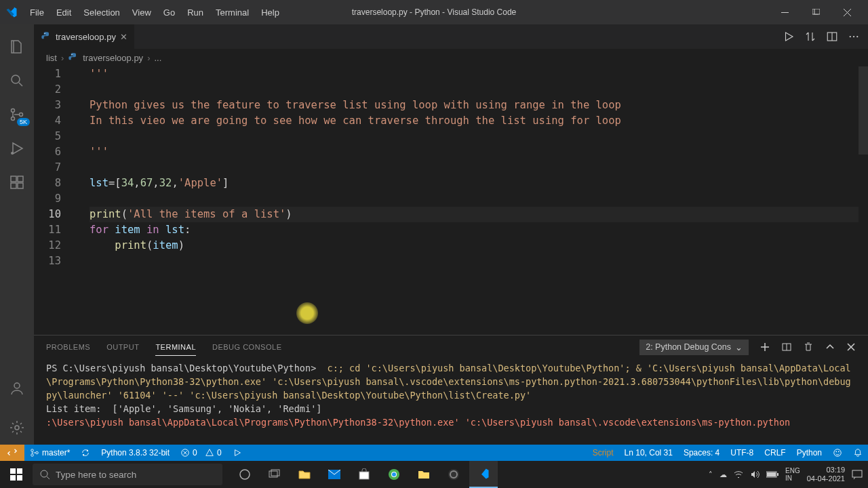 This screenshot has width=868, height=488. Describe the element at coordinates (17, 182) in the screenshot. I see `extensions-icon` at that location.